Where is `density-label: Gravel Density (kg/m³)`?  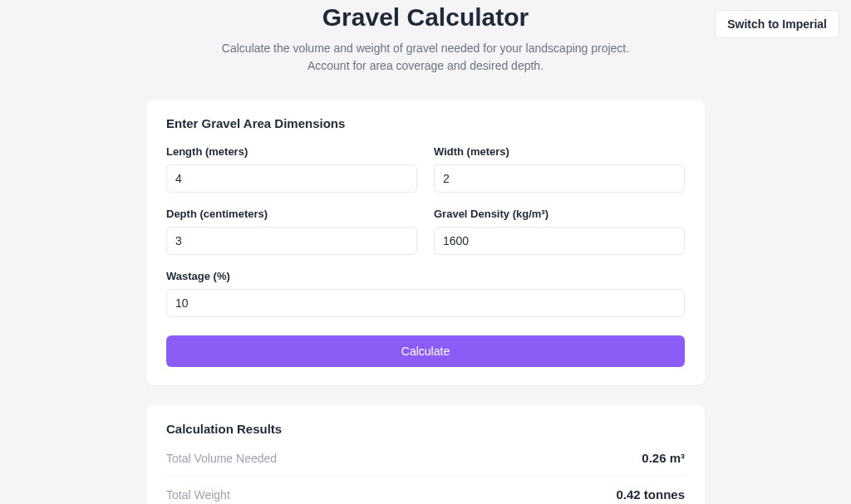 density-label: Gravel Density (kg/m³) is located at coordinates (559, 214).